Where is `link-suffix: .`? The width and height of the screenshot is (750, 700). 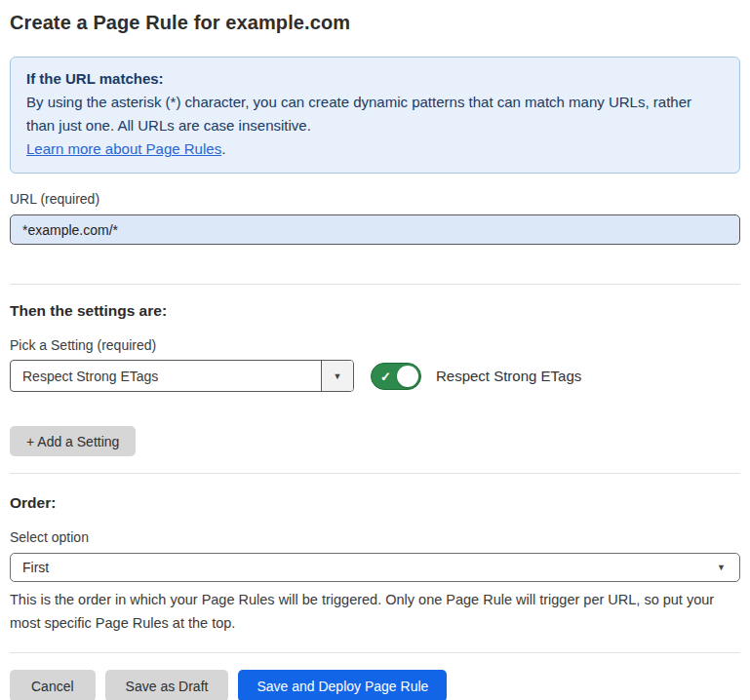 link-suffix: . is located at coordinates (223, 148).